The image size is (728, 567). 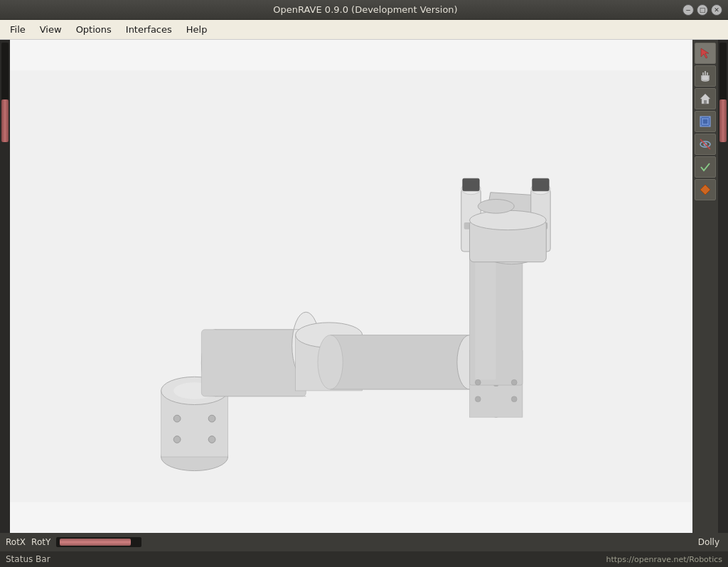 What do you see at coordinates (702, 10) in the screenshot?
I see `window-controls: − □ ✕` at bounding box center [702, 10].